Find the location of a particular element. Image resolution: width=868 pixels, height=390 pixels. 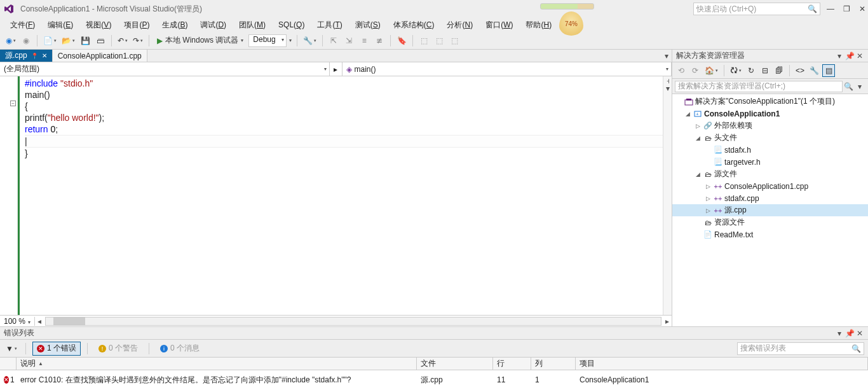

redo-button: ↷ is located at coordinates (138, 41).